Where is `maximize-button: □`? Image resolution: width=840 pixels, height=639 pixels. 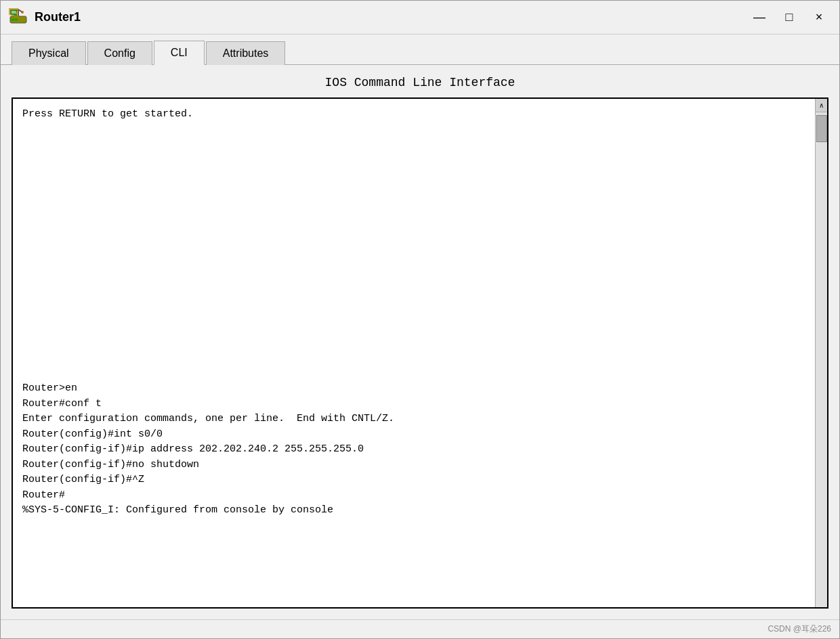
maximize-button: □ is located at coordinates (789, 18).